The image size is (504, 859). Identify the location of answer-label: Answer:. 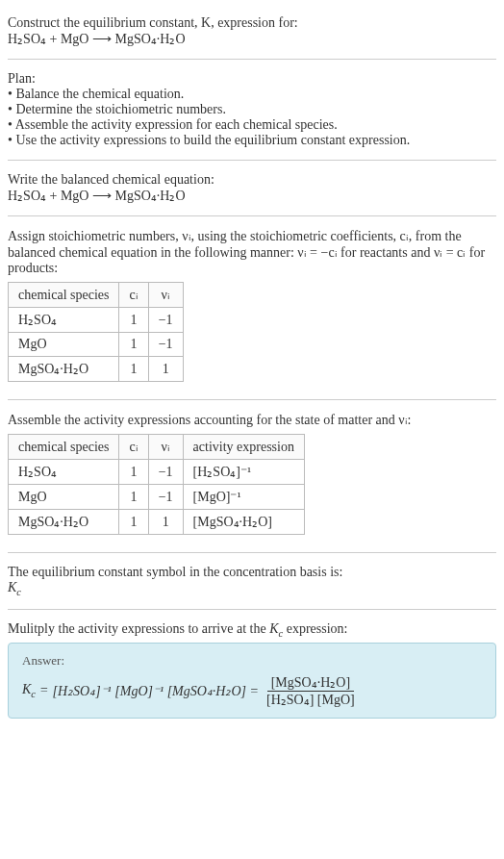
(252, 661).